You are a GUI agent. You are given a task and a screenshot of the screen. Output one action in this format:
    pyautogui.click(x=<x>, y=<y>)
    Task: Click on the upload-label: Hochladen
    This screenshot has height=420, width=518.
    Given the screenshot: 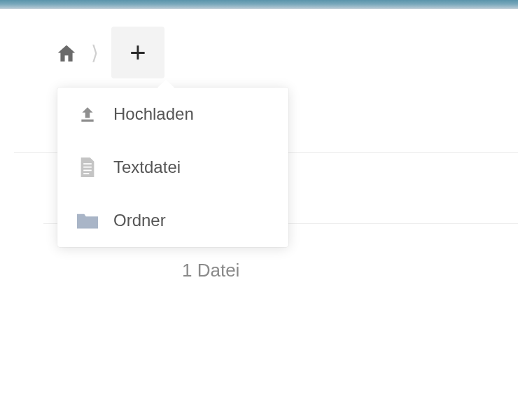 What is the action you would take?
    pyautogui.click(x=154, y=114)
    